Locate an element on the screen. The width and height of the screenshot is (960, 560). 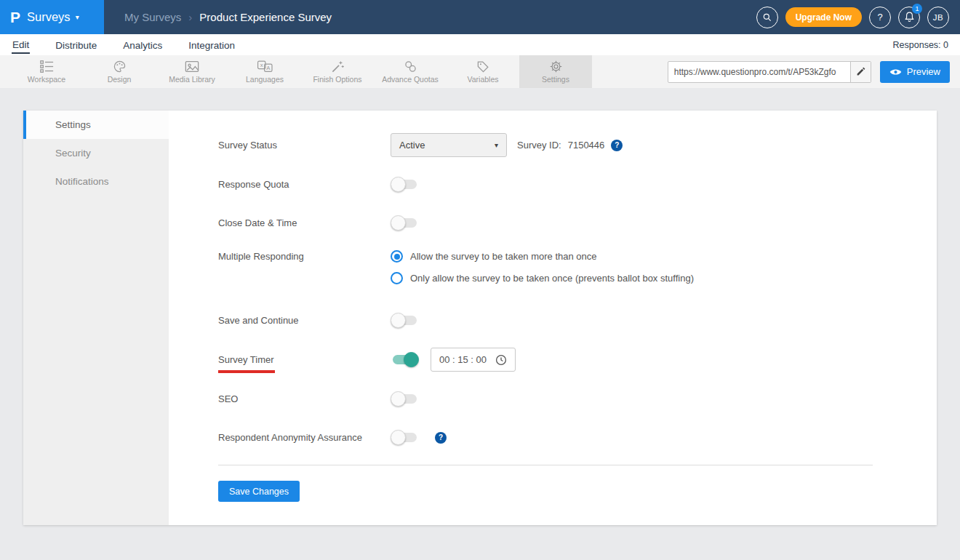
search-button is located at coordinates (767, 17).